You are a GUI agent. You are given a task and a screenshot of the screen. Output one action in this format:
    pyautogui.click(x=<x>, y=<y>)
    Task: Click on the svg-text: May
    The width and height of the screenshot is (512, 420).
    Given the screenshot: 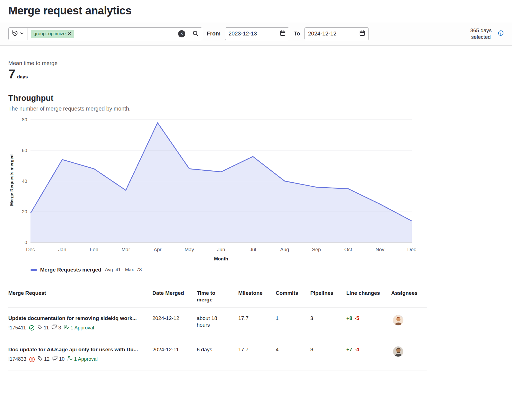 What is the action you would take?
    pyautogui.click(x=189, y=250)
    